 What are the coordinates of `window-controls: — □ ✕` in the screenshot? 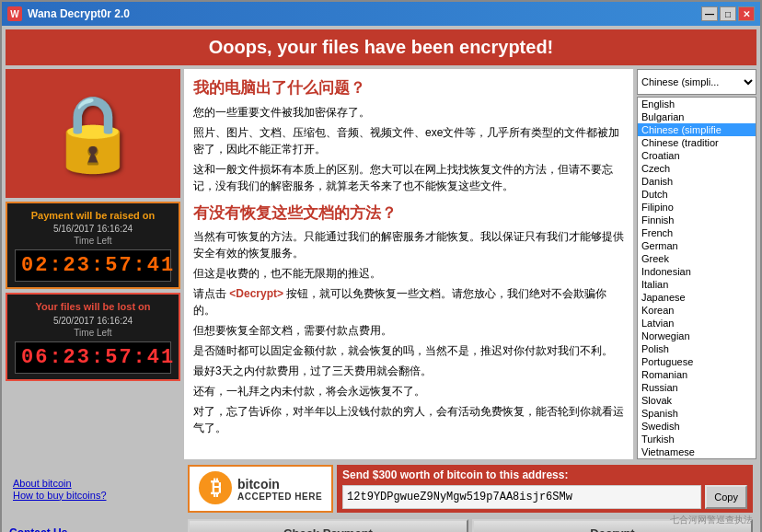 It's located at (728, 14).